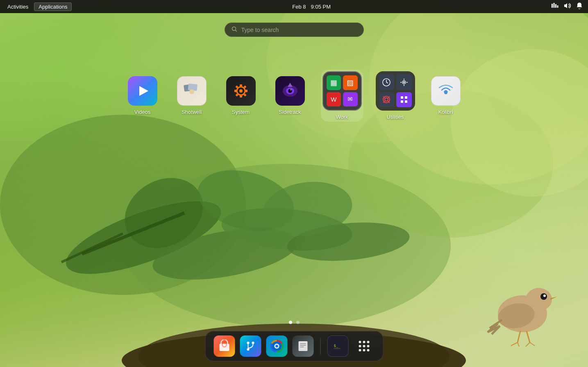 The image size is (588, 367). I want to click on work-mini-3: W, so click(334, 100).